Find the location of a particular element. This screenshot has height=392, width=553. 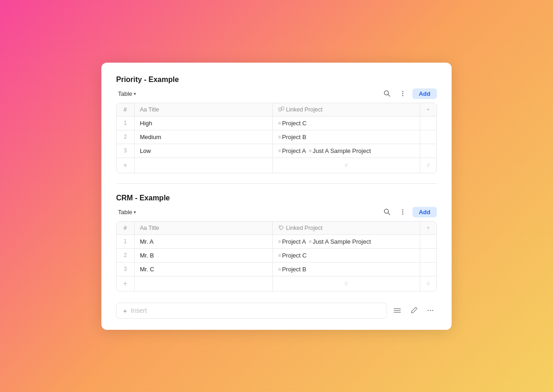

section2-table-view-button: Table ▾ is located at coordinates (127, 212).